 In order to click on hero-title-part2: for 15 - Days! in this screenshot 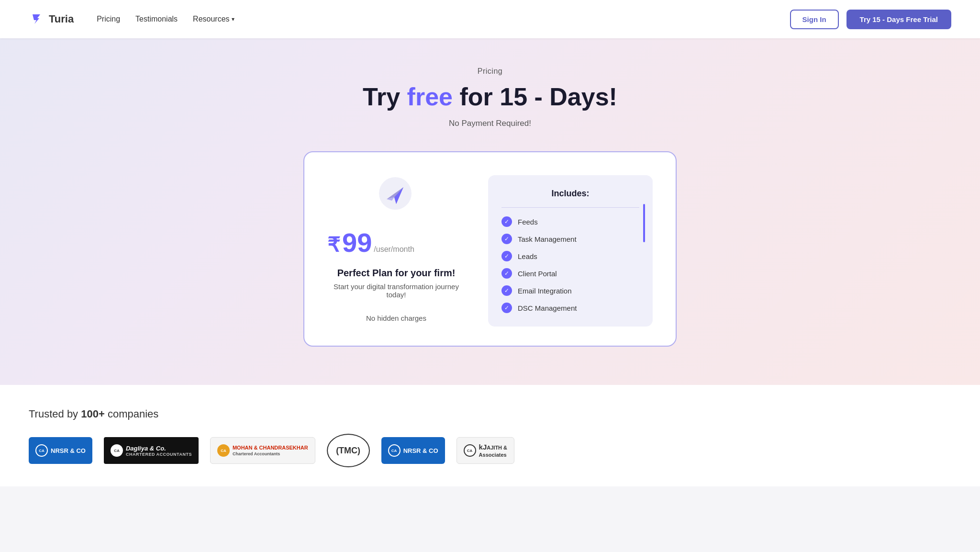, I will do `click(535, 97)`.